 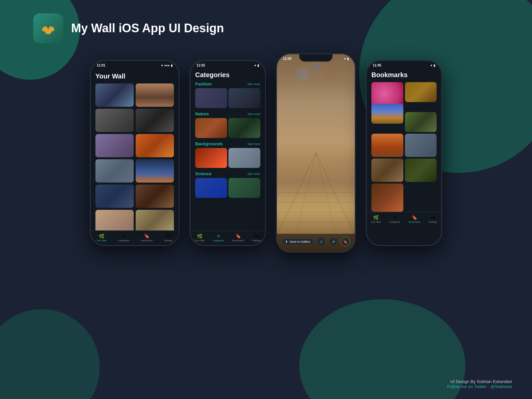 What do you see at coordinates (333, 242) in the screenshot?
I see `share-btn: ↗` at bounding box center [333, 242].